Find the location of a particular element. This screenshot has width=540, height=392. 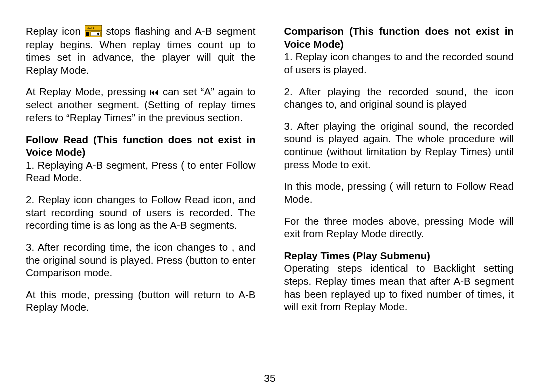

section-heading-replay-times: Replay Times (Play Submenu) is located at coordinates (400, 256).